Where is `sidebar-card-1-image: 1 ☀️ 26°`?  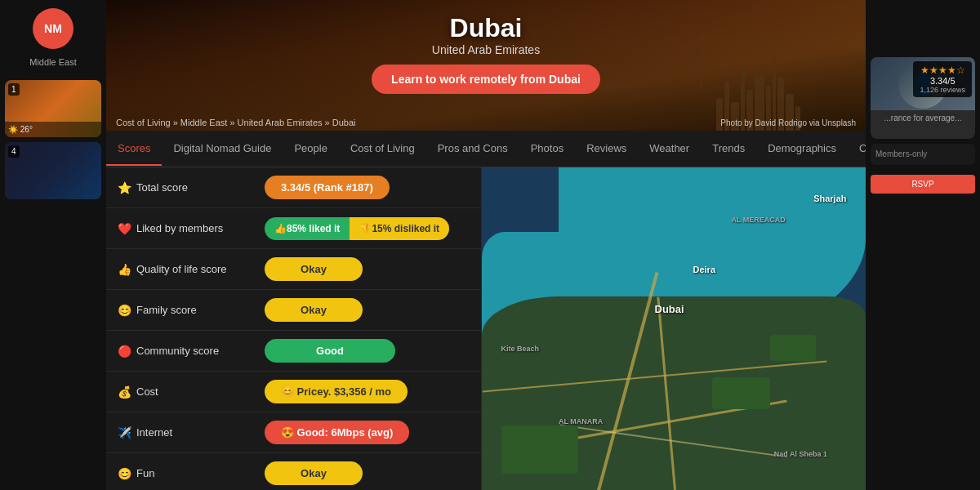 sidebar-card-1-image: 1 ☀️ 26° is located at coordinates (53, 109).